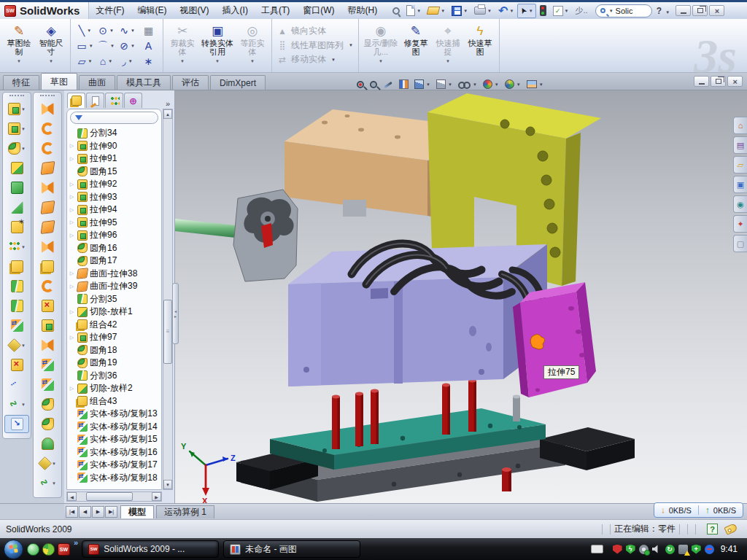 The height and width of the screenshot is (560, 747). Describe the element at coordinates (17, 128) in the screenshot. I see `extrude-cut-button: ▼` at that location.